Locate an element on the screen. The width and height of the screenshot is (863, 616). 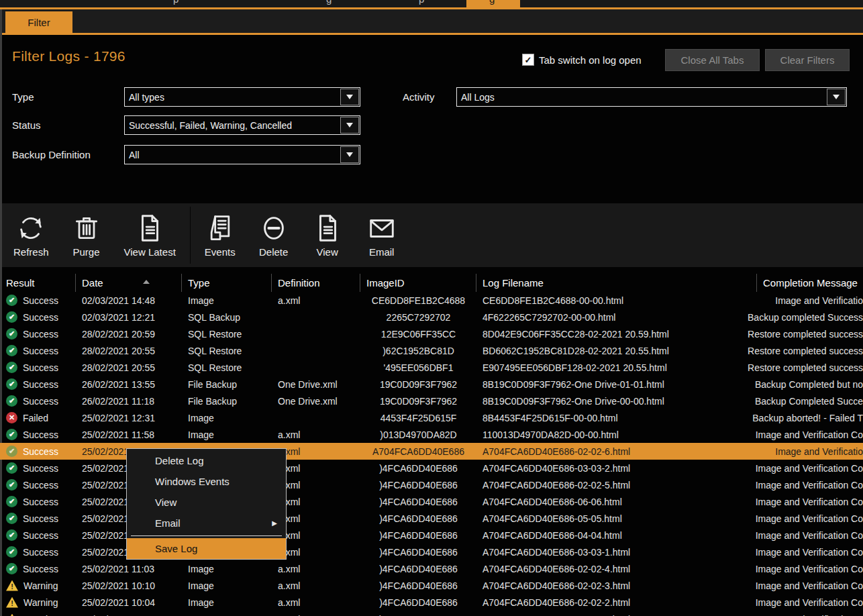
table-row: ✔Success28/02/2021 20:55SQL Restore)62C1… is located at coordinates (432, 350).